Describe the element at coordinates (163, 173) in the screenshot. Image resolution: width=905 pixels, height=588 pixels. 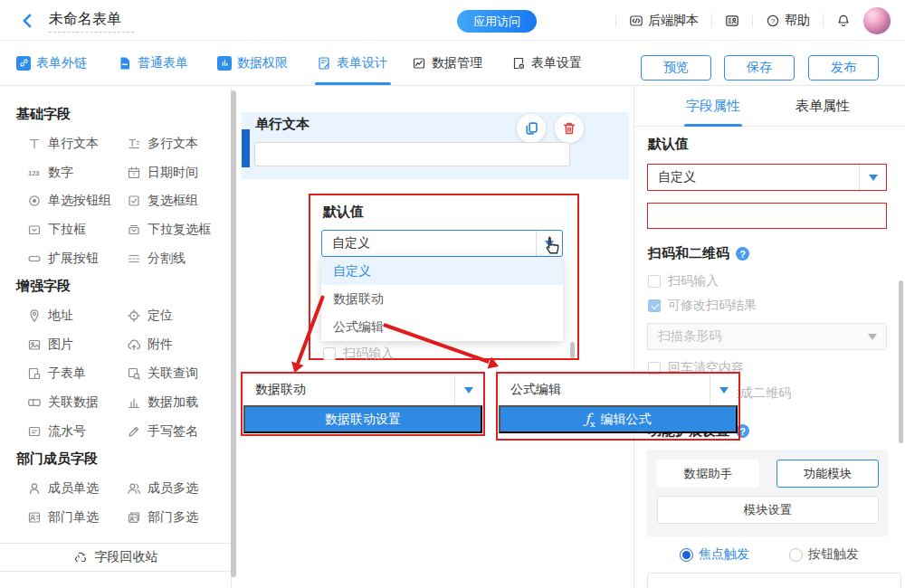
I see `sidebar-field-item: 7日期时间` at that location.